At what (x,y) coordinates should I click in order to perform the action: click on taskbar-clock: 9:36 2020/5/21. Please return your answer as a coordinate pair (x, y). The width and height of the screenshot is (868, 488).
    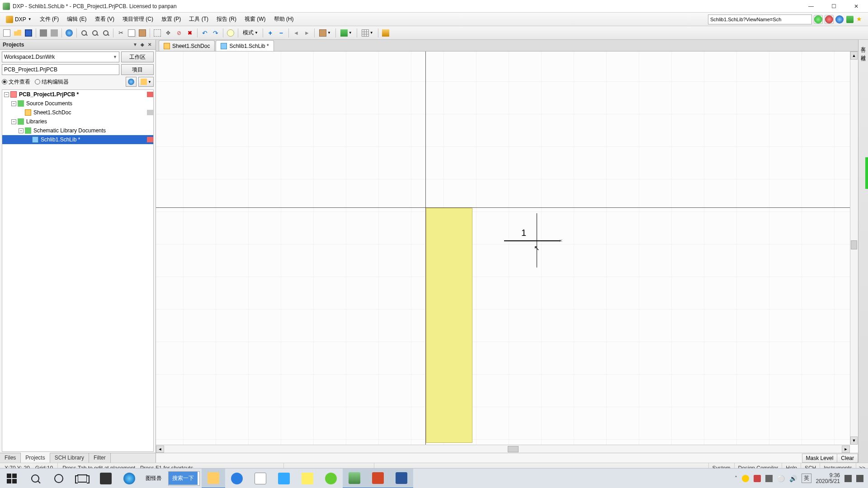
    Looking at the image, I should click on (828, 479).